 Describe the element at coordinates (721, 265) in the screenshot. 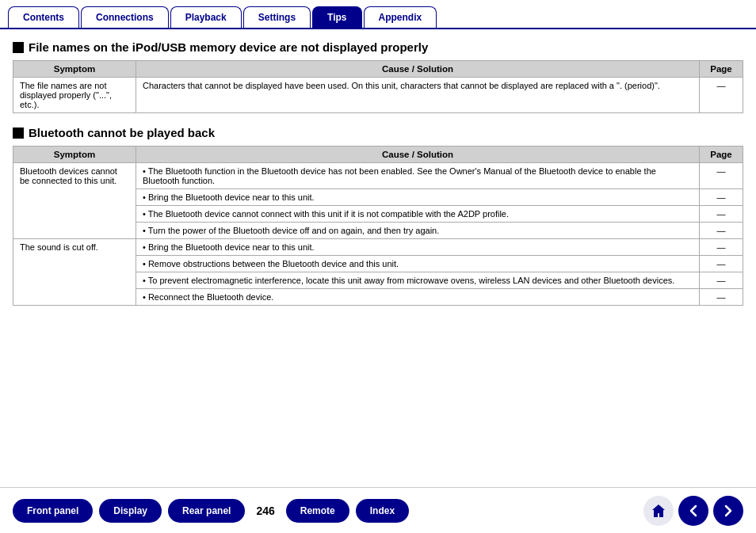

I see `bt-page-2-2: —` at that location.